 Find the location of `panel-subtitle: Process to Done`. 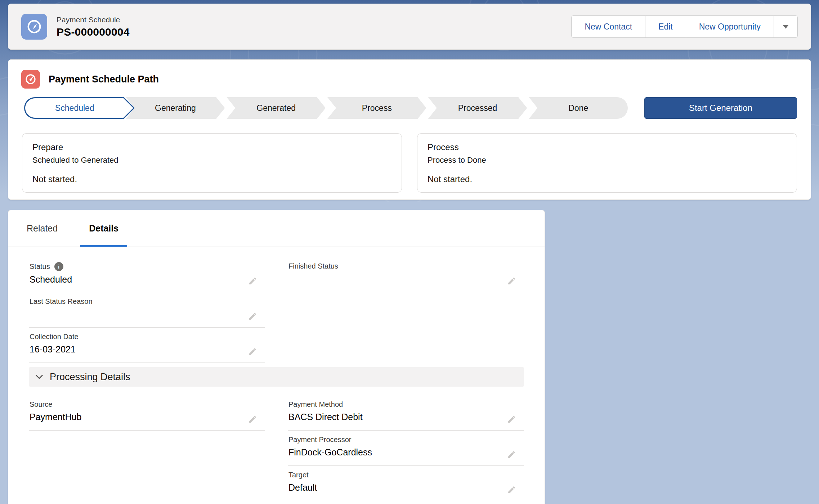

panel-subtitle: Process to Done is located at coordinates (607, 160).